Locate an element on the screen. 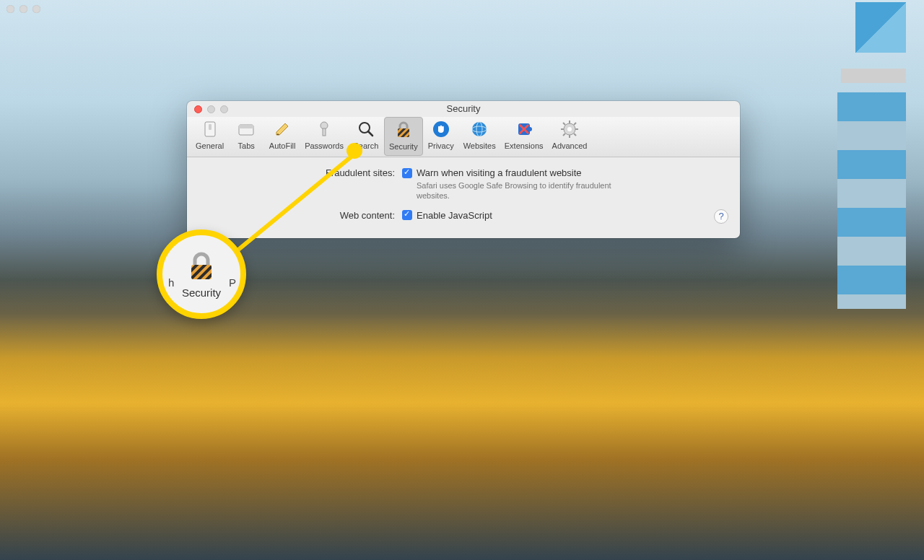  web-content-label: Web content: is located at coordinates (301, 215).